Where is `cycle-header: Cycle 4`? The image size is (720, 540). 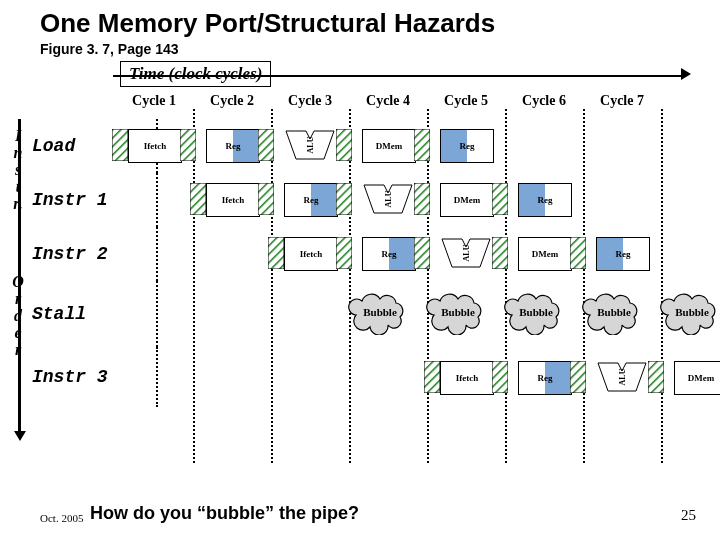 cycle-header: Cycle 4 is located at coordinates (388, 101).